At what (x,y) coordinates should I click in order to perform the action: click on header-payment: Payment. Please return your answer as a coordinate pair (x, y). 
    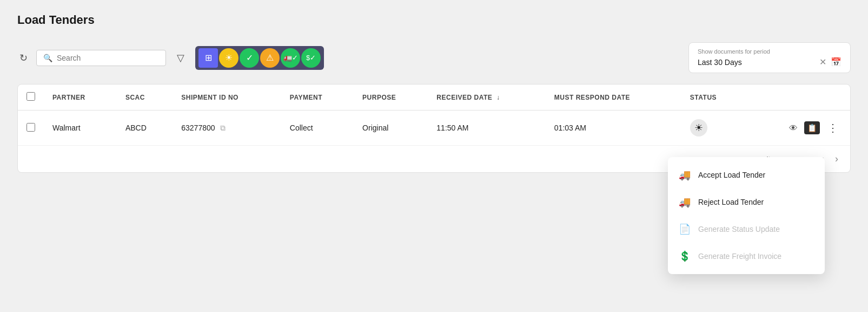
    Looking at the image, I should click on (317, 98).